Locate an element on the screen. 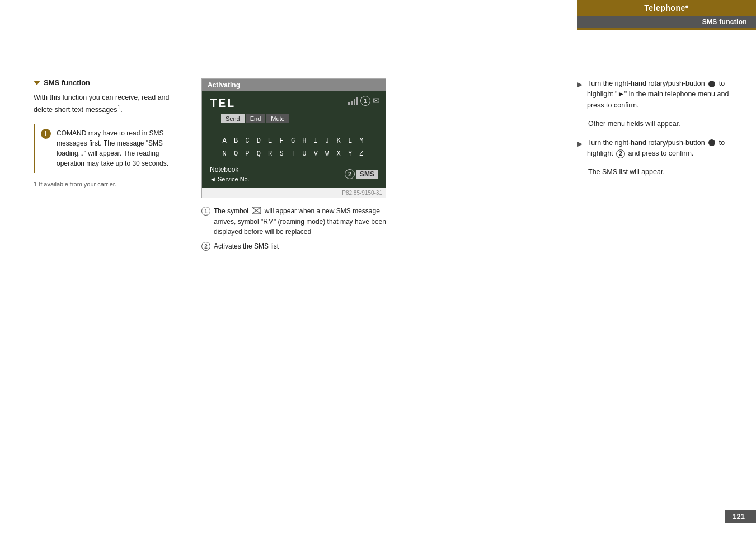  alphabet-row2: N O P Q R S T U V W X Y Z is located at coordinates (294, 154).